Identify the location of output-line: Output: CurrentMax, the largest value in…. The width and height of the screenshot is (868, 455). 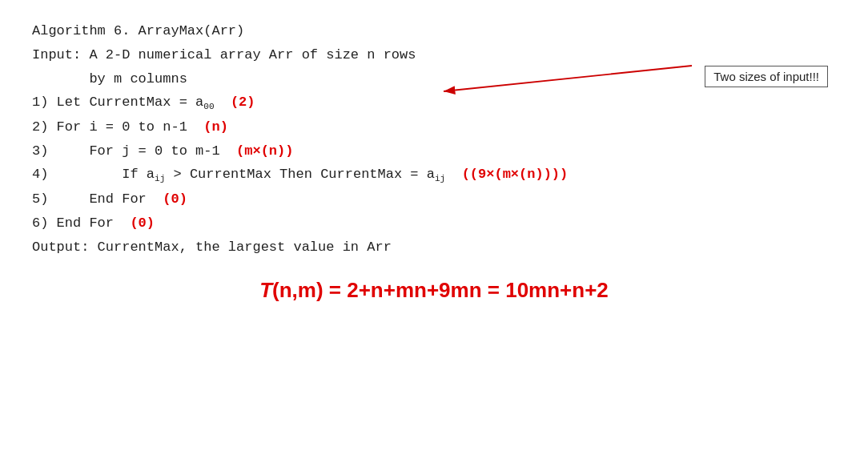
(434, 248).